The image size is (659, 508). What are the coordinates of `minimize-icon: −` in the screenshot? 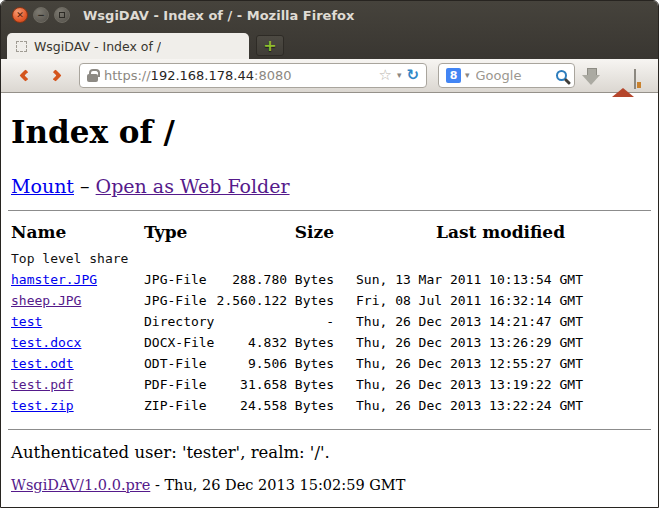 It's located at (41, 16).